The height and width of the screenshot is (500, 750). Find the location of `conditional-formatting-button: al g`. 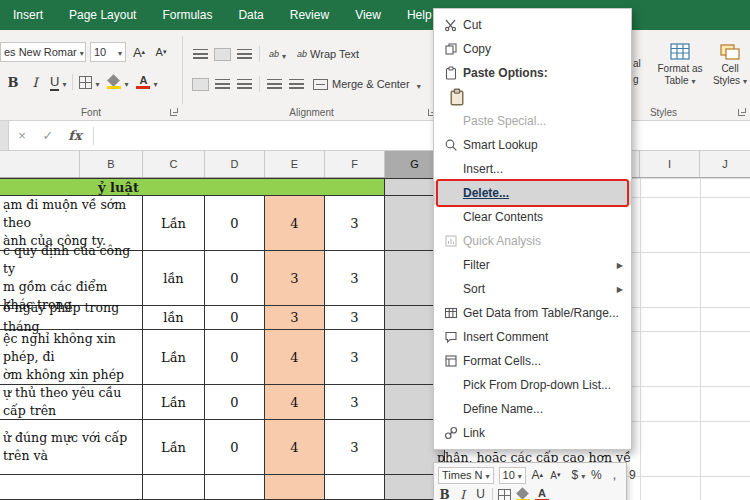

conditional-formatting-button: al g is located at coordinates (637, 72).